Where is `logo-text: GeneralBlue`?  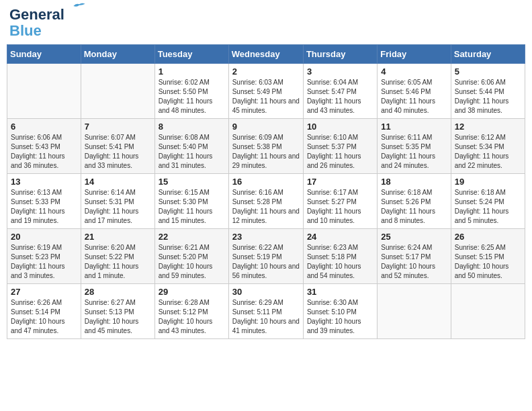
logo-text: GeneralBlue is located at coordinates (37, 23).